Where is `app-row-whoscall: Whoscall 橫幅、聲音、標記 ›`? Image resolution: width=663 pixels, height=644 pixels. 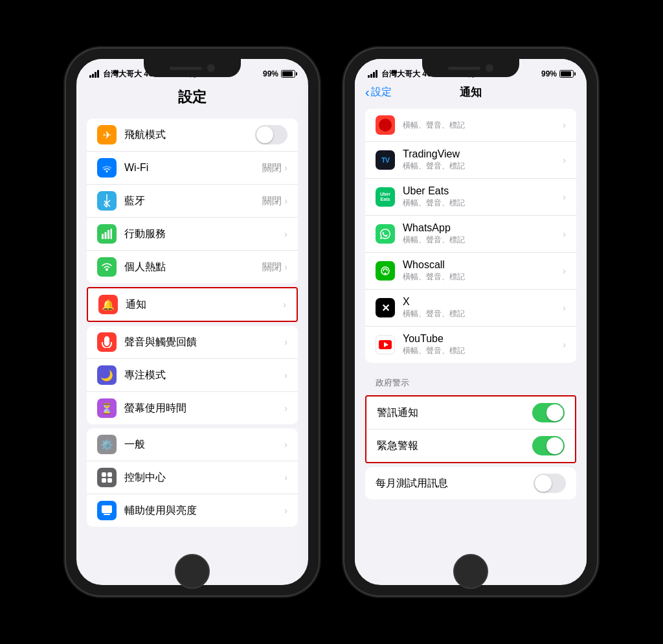
app-row-whoscall: Whoscall 橫幅、聲音、標記 › is located at coordinates (471, 271).